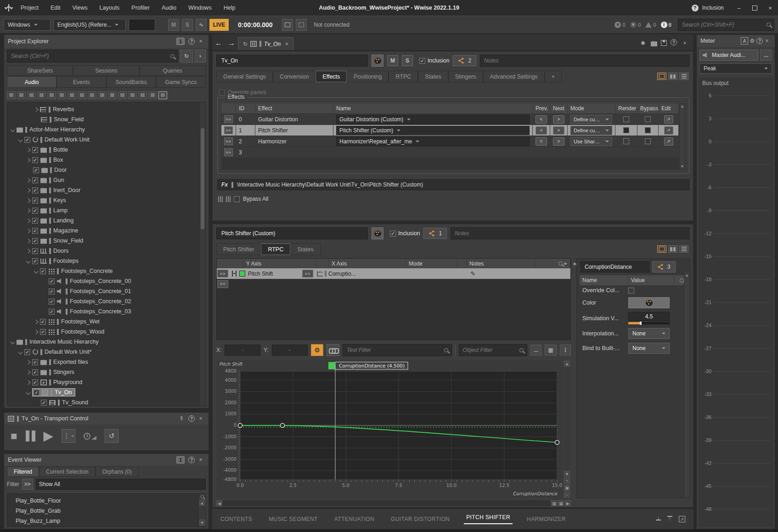 Image resolution: width=778 pixels, height=532 pixels. What do you see at coordinates (202, 510) in the screenshot?
I see `event-list-scrollbar: ▲ ▼` at bounding box center [202, 510].